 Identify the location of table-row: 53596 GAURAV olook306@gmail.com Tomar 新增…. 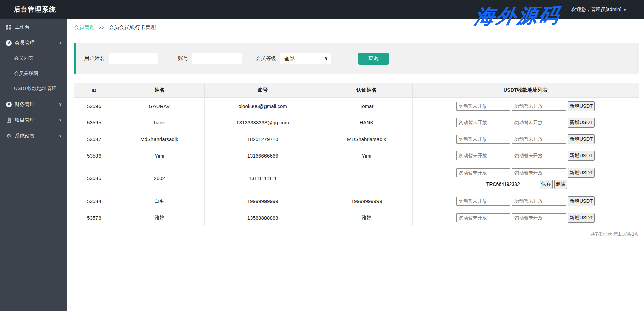
(357, 106).